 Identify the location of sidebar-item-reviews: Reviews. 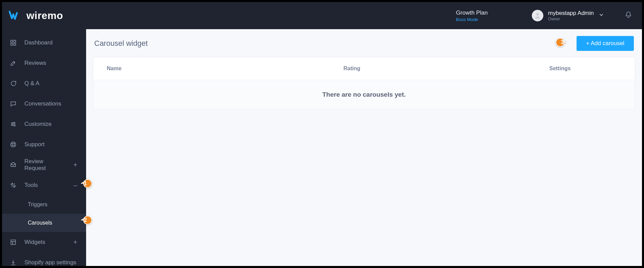
(44, 63).